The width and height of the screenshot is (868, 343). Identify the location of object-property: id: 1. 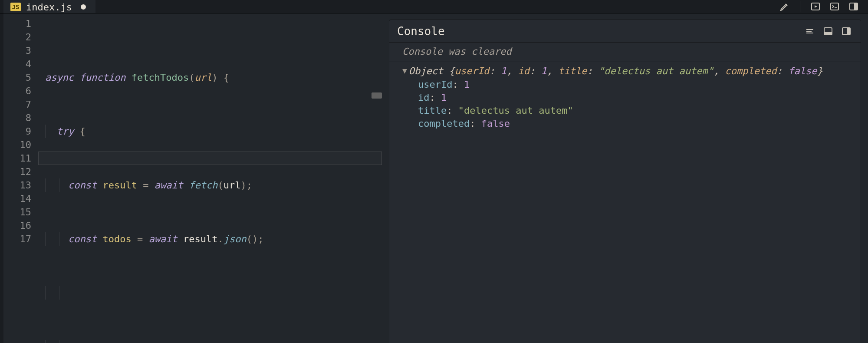
(633, 98).